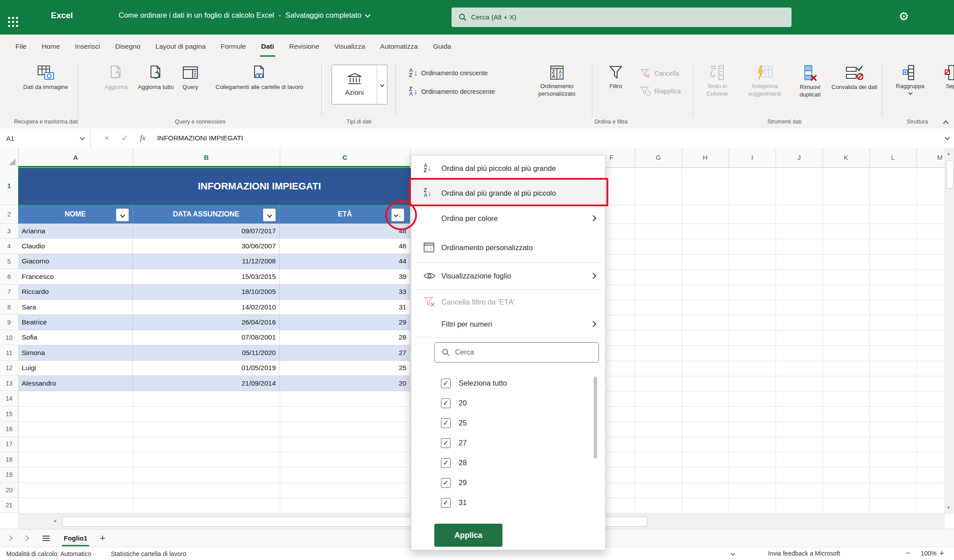 Image resolution: width=954 pixels, height=560 pixels. Describe the element at coordinates (800, 158) in the screenshot. I see `column-header: J` at that location.